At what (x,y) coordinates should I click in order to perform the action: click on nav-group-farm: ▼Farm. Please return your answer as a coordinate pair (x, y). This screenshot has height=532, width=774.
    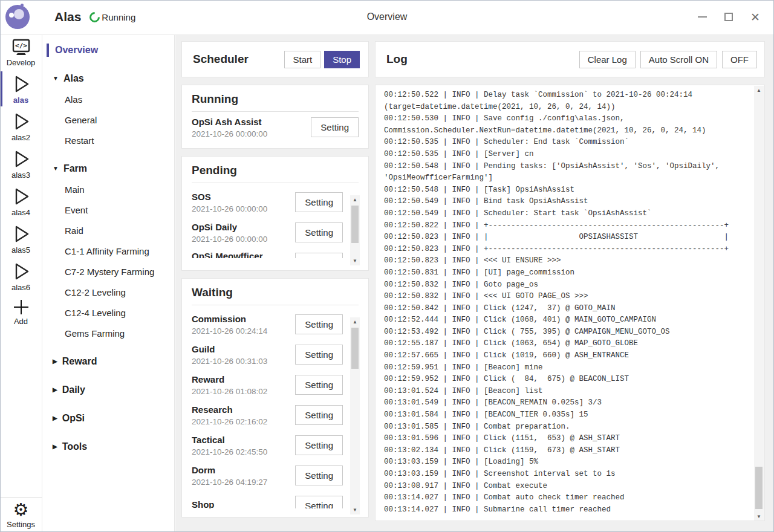
    Looking at the image, I should click on (109, 169).